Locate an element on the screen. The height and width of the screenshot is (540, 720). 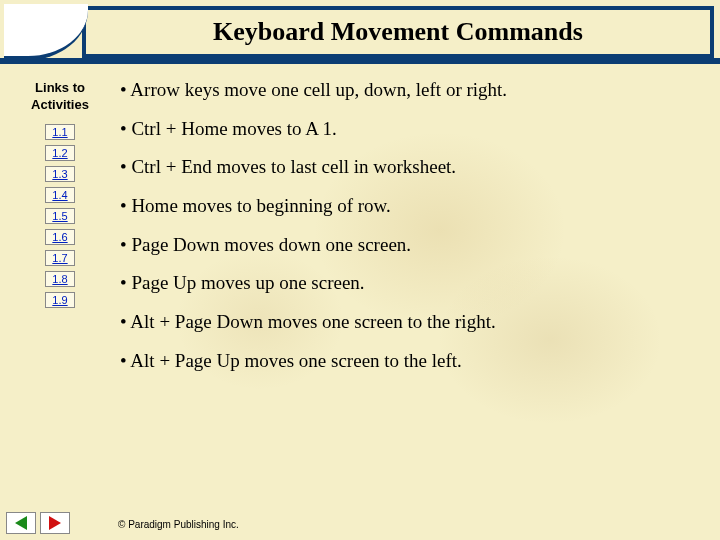
nav-arrows is located at coordinates (38, 523).